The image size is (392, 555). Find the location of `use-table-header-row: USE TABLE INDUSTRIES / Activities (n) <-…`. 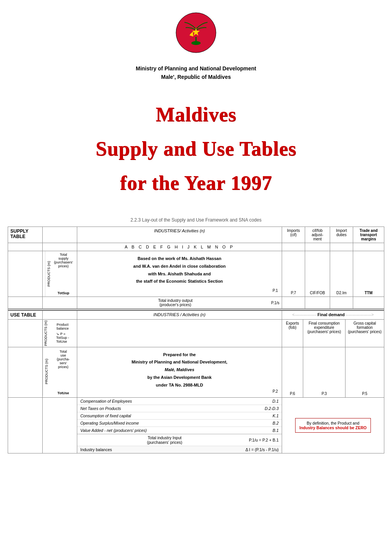

use-table-header-row: USE TABLE INDUSTRIES / Activities (n) <-… is located at coordinates (196, 315).